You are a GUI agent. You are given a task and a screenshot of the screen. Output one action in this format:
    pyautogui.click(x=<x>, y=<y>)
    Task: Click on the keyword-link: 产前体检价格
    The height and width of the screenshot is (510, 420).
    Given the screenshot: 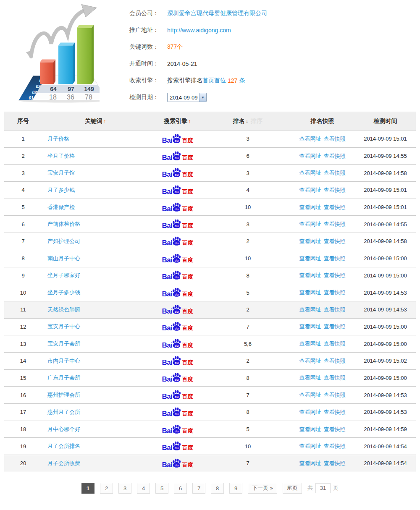 What is the action you would take?
    pyautogui.click(x=64, y=224)
    